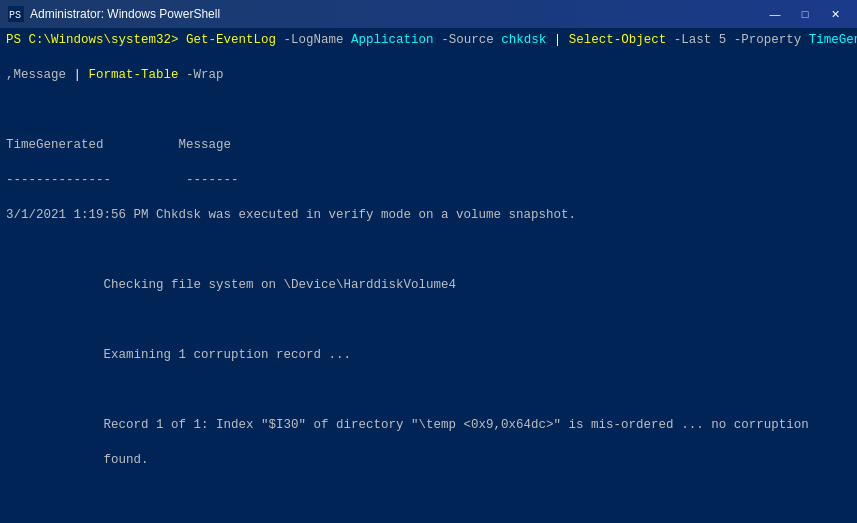 Image resolution: width=857 pixels, height=523 pixels. I want to click on minimize-button: —, so click(775, 14).